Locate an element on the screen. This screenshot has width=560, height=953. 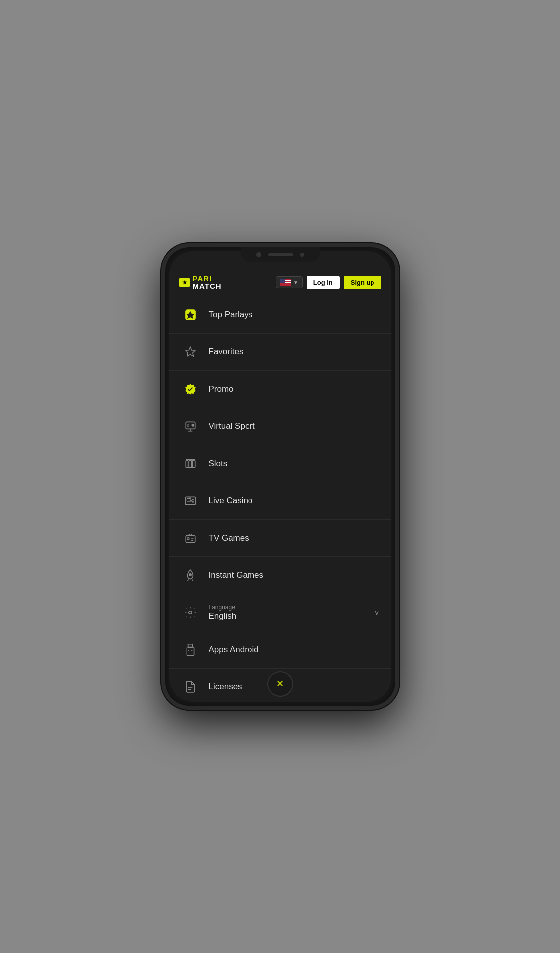
logo-badge: ★ is located at coordinates (185, 283).